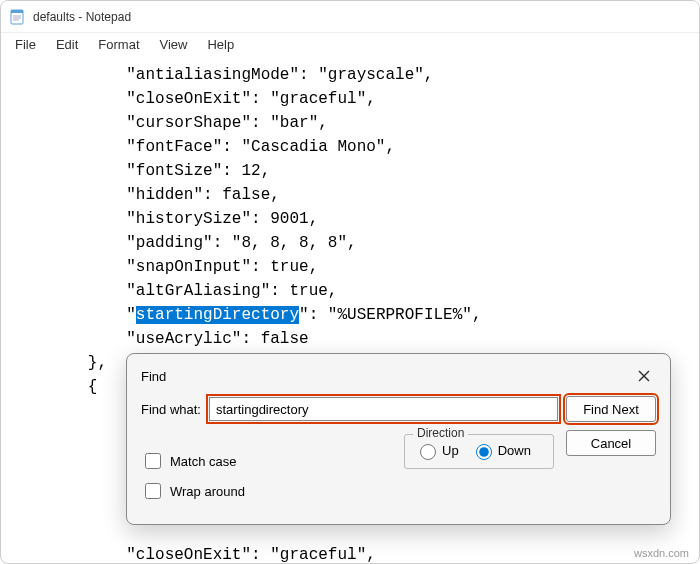  Describe the element at coordinates (350, 17) in the screenshot. I see `titlebar: defaults - Notepad` at that location.